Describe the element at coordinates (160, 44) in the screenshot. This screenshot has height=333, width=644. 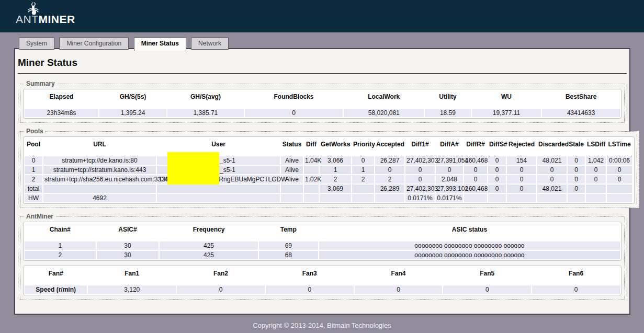
I see `tab-miner-status: Miner Status` at that location.